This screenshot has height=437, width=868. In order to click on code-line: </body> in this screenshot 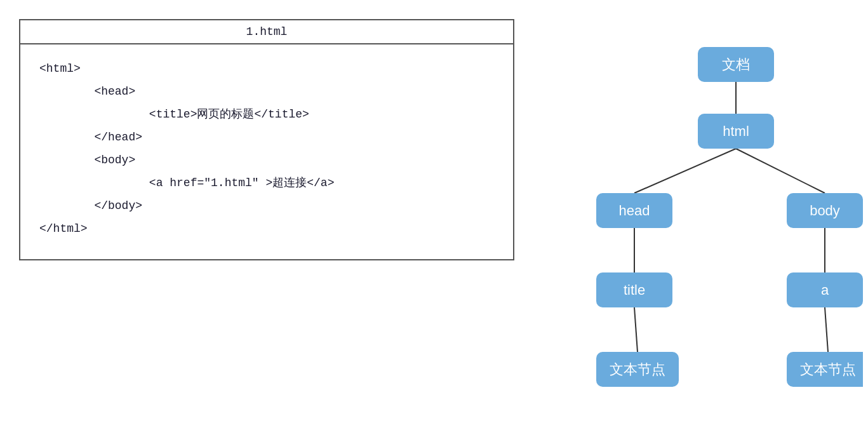, I will do `click(267, 206)`.